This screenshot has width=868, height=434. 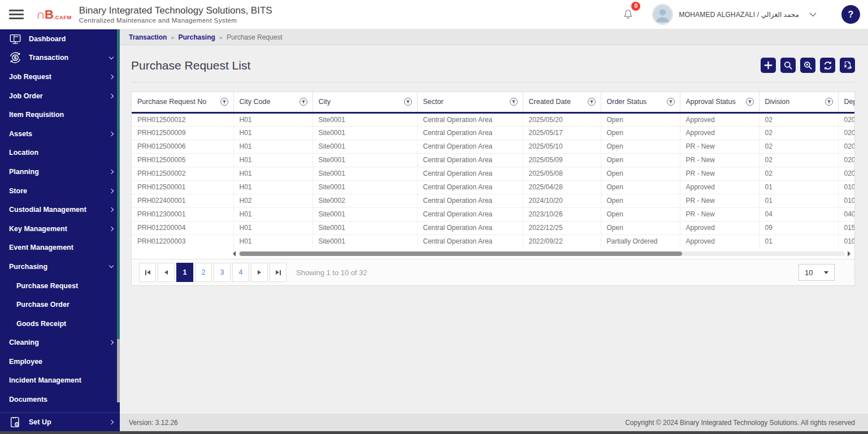 I want to click on column-header-city-code: City Code, so click(x=273, y=102).